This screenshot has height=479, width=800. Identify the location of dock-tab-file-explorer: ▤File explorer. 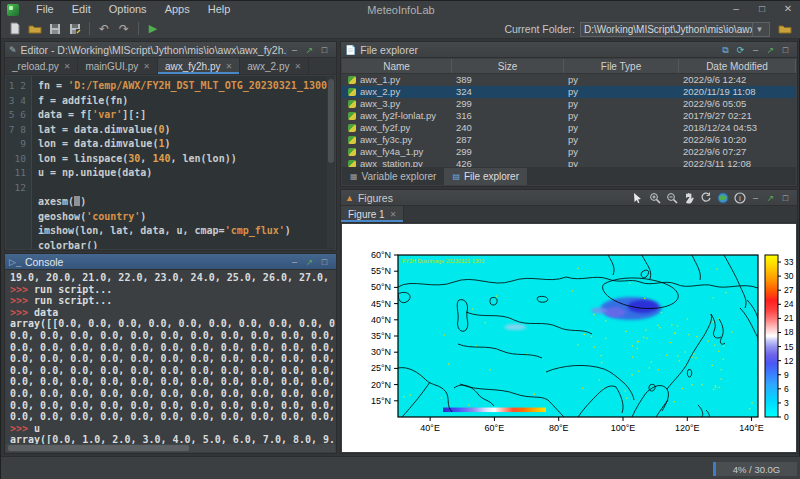
(486, 176).